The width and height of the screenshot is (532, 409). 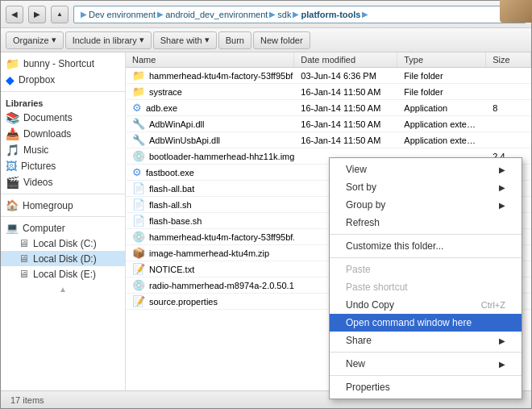 I want to click on col-header-size: Size, so click(x=509, y=60).